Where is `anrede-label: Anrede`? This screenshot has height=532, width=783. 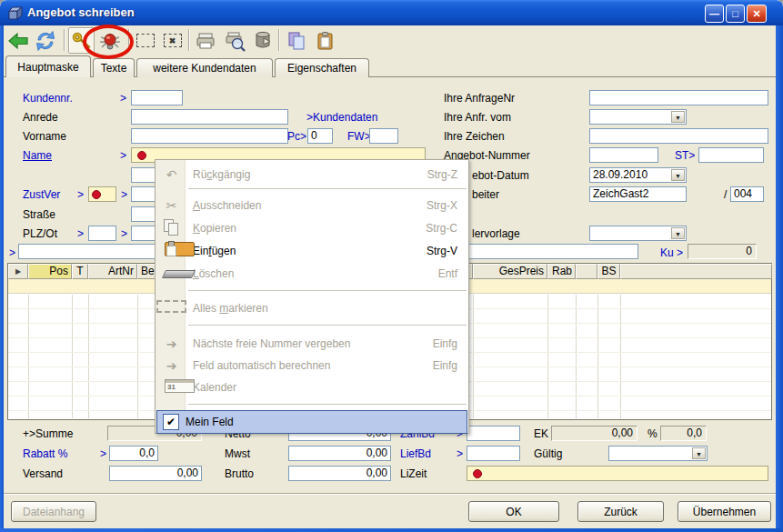 anrede-label: Anrede is located at coordinates (40, 117).